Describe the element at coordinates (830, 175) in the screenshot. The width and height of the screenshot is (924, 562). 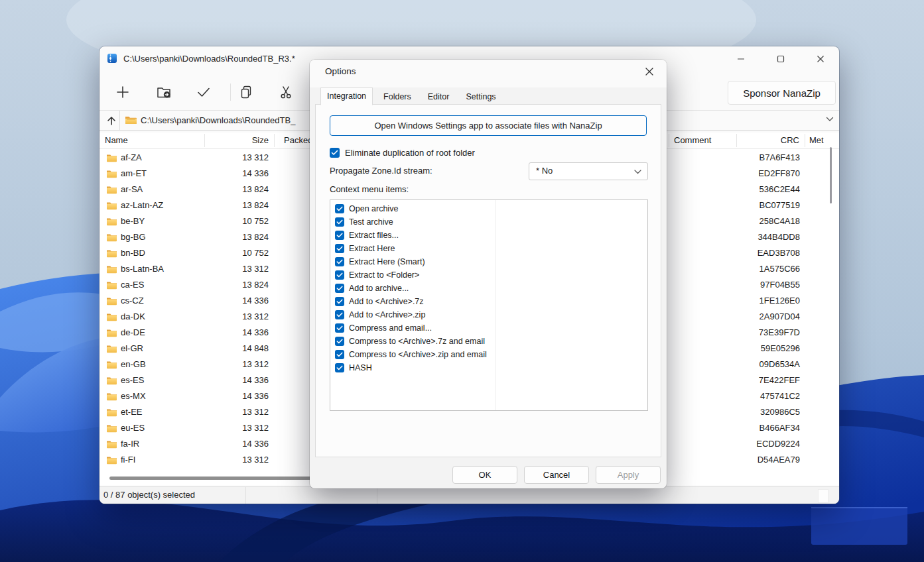
I see `vertical-scrollbar-thumb` at that location.